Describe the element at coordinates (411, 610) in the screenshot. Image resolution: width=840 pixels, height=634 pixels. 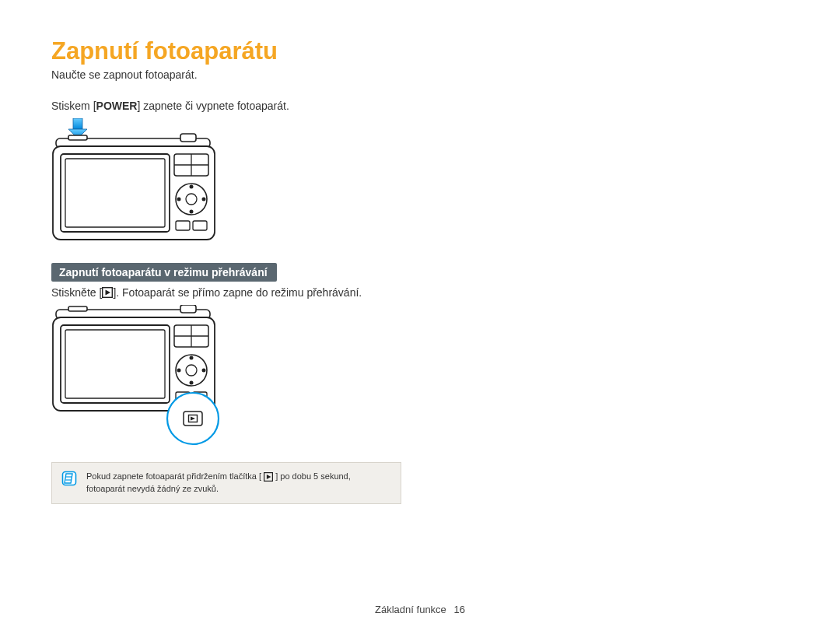
I see `footer-label: Základní funkce` at that location.